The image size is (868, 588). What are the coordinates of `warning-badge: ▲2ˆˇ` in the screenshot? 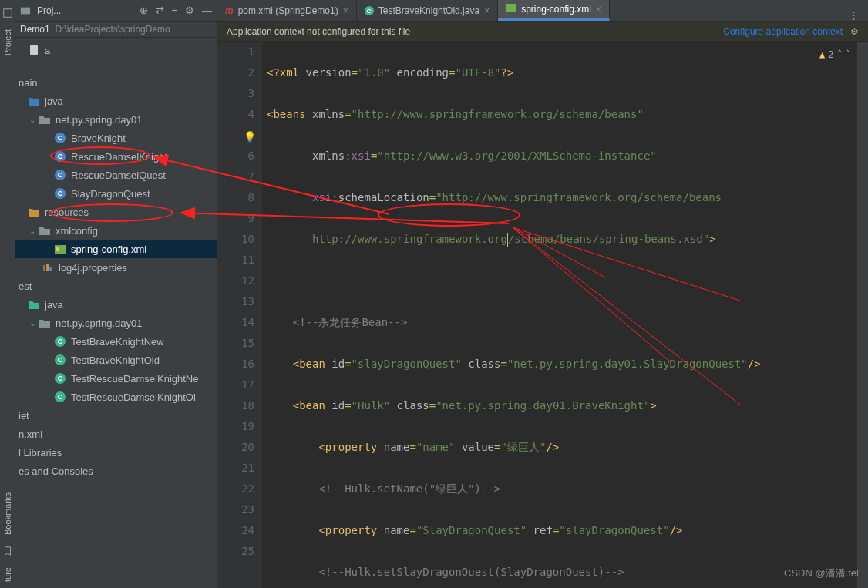 It's located at (836, 55).